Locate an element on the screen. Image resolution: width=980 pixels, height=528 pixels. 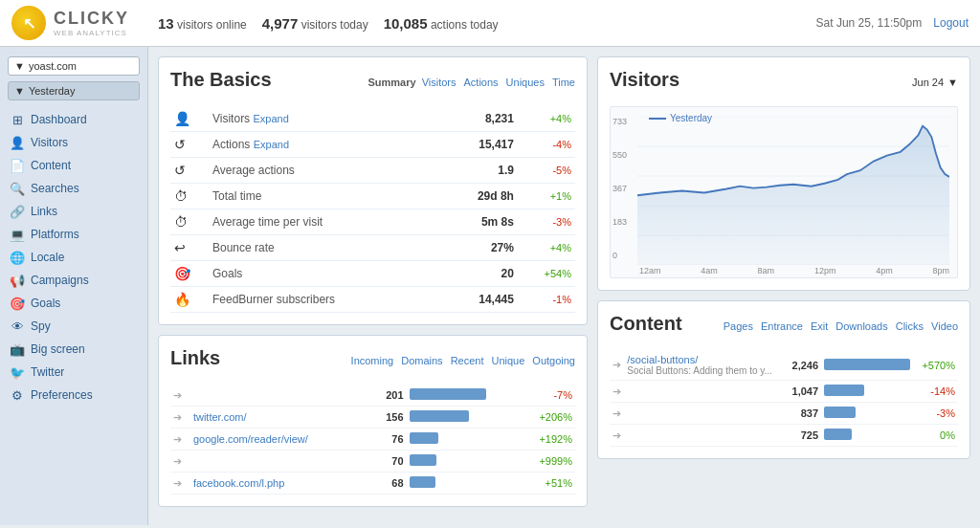
chart-y-label: 0 is located at coordinates (620, 255).